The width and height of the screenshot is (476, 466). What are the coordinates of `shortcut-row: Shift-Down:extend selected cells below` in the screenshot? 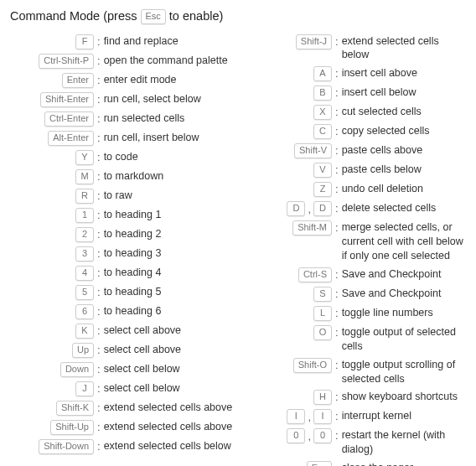 It's located at (122, 446).